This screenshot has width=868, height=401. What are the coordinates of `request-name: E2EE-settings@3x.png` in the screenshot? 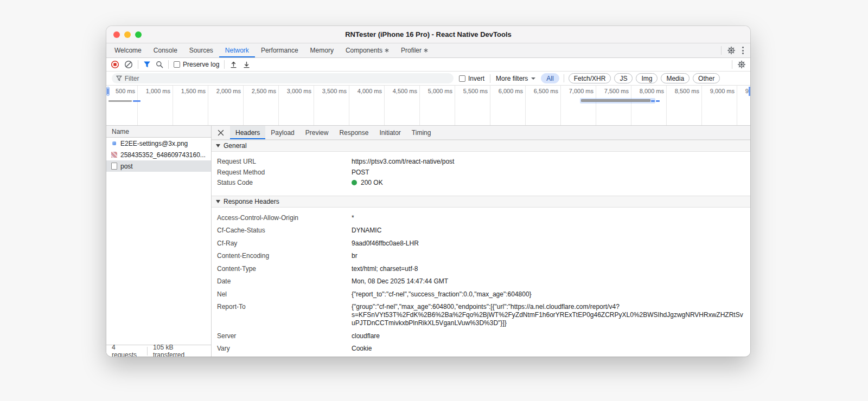 It's located at (154, 144).